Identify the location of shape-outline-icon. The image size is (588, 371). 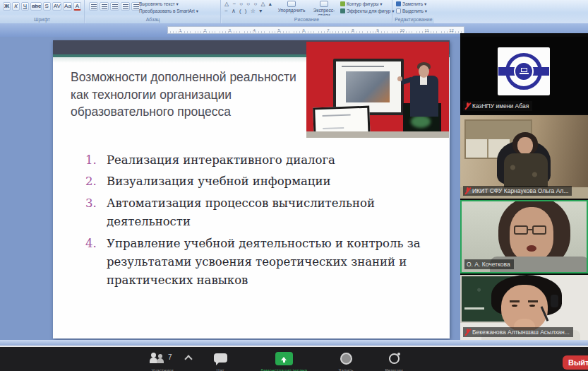
(343, 4).